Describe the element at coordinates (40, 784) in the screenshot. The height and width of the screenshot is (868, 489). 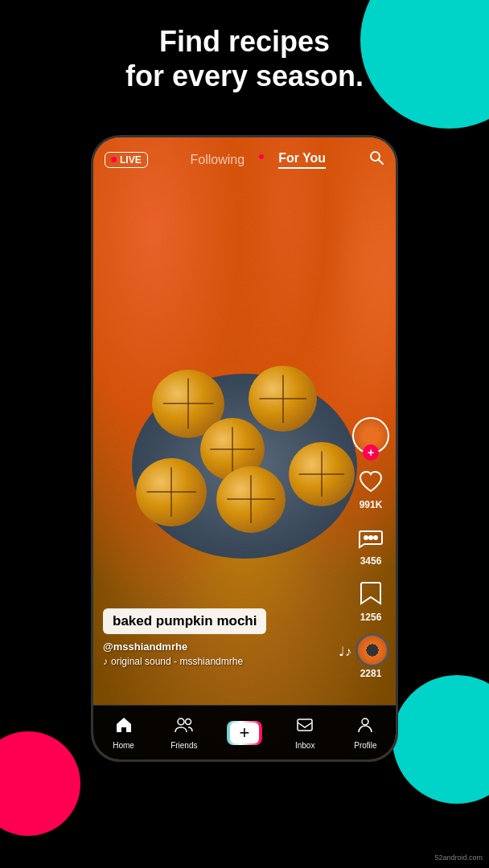
I see `bg-pink-bottom` at that location.